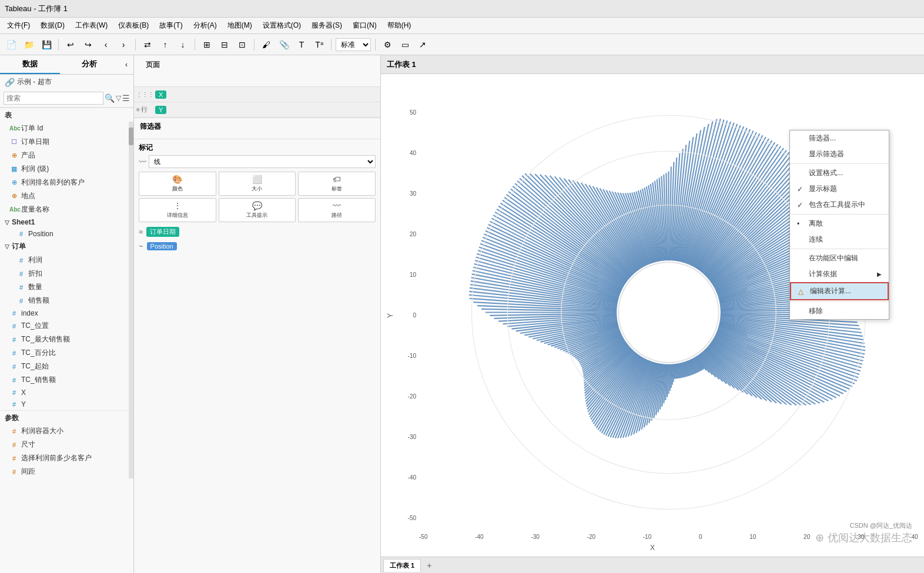 Image resolution: width=924 pixels, height=573 pixels. What do you see at coordinates (65, 182) in the screenshot?
I see `field-item-top-customers: ⊕ 利润排名前列的客户` at bounding box center [65, 182].